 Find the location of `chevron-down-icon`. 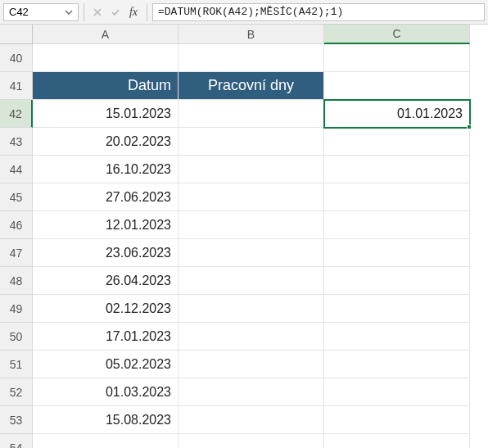

chevron-down-icon is located at coordinates (69, 12).